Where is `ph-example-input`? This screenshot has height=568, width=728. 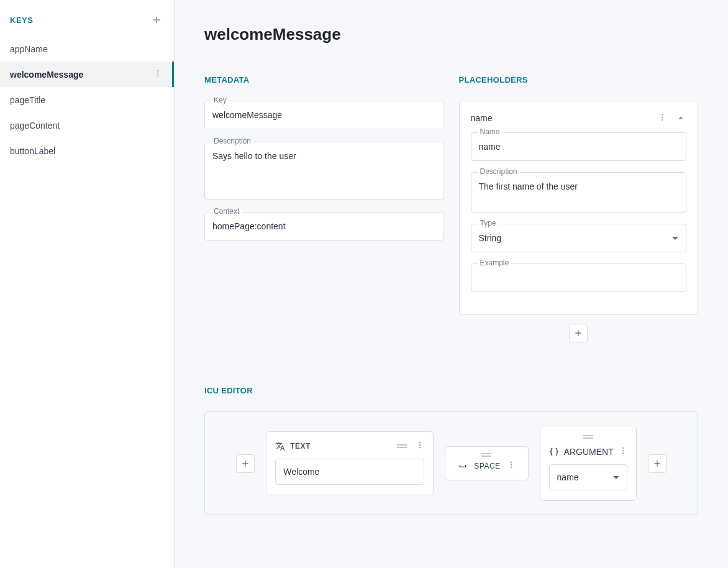
ph-example-input is located at coordinates (579, 278).